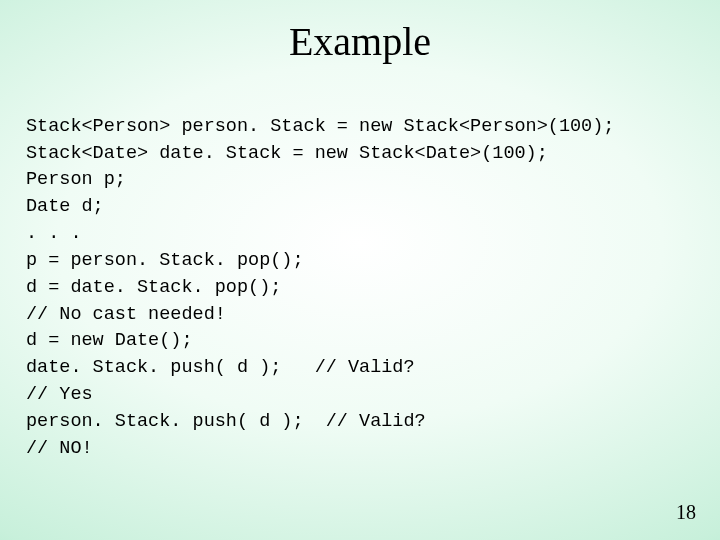  I want to click on code-line: p = person. Stack. pop();, so click(165, 260).